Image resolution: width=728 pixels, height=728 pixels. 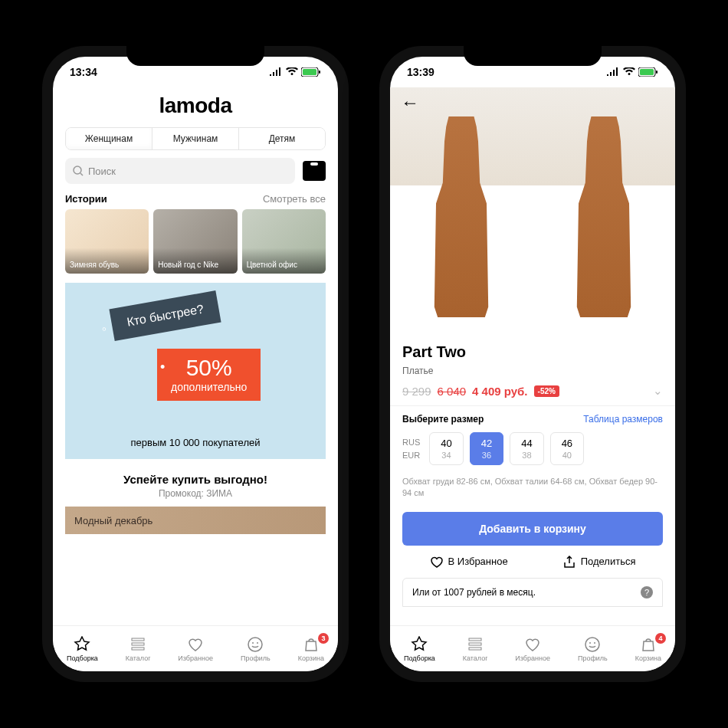 What do you see at coordinates (282, 139) in the screenshot?
I see `tab-kids: Детям` at bounding box center [282, 139].